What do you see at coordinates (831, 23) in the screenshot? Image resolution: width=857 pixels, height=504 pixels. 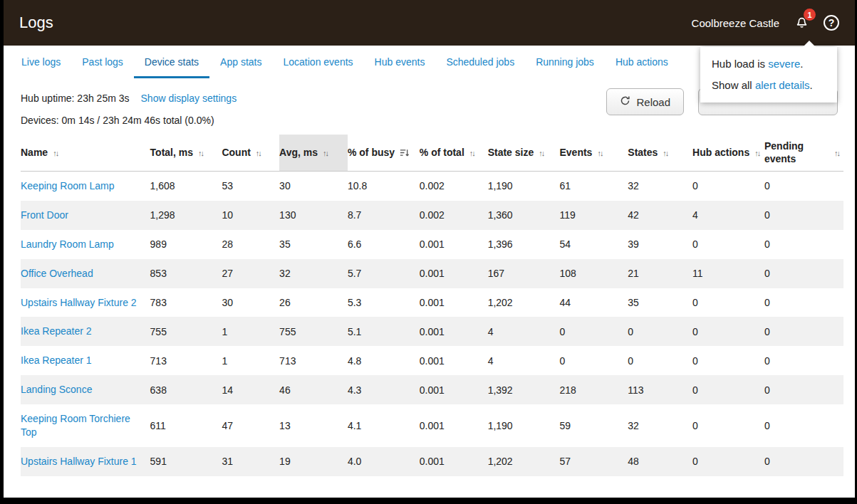 I see `help-button: ?` at bounding box center [831, 23].